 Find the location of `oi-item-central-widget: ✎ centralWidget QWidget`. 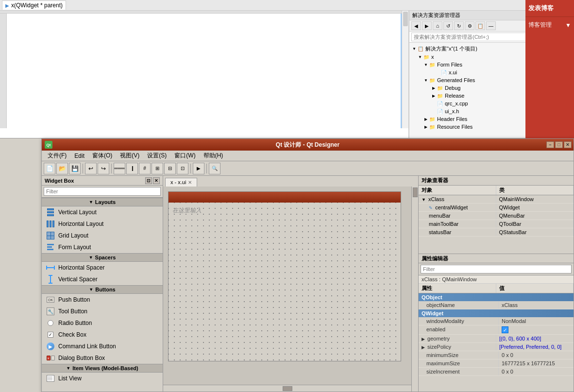

oi-item-central-widget: ✎ centralWidget QWidget is located at coordinates (496, 208).